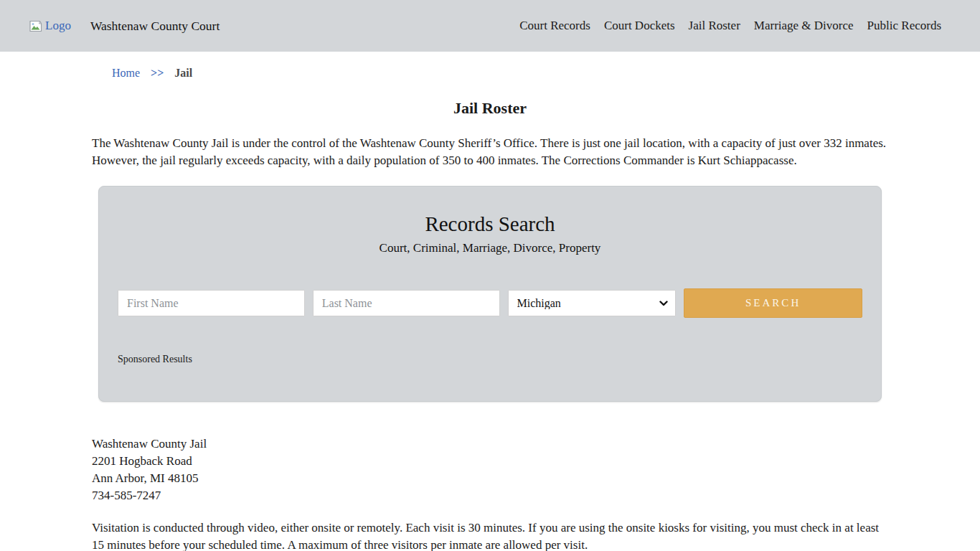  Describe the element at coordinates (730, 26) in the screenshot. I see `main-nav: Court Records Court Dockets Jail Roster …` at that location.